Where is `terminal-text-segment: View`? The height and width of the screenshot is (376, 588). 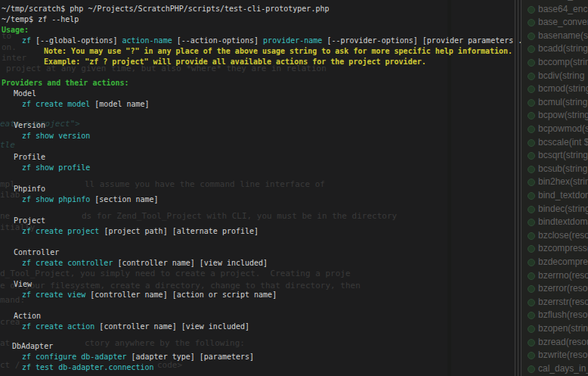 terminal-text-segment: View is located at coordinates (23, 284).